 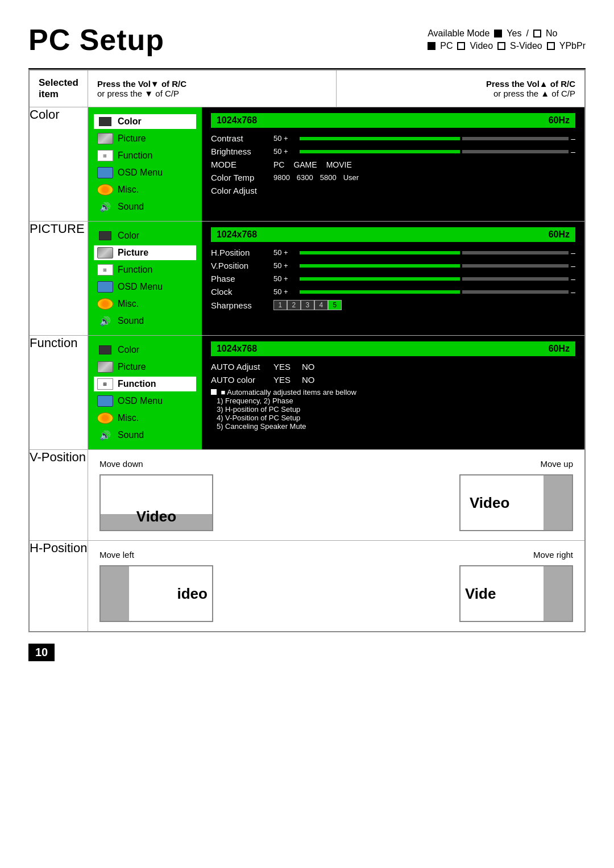 I want to click on func-function-icon: ⊞, so click(x=105, y=384).